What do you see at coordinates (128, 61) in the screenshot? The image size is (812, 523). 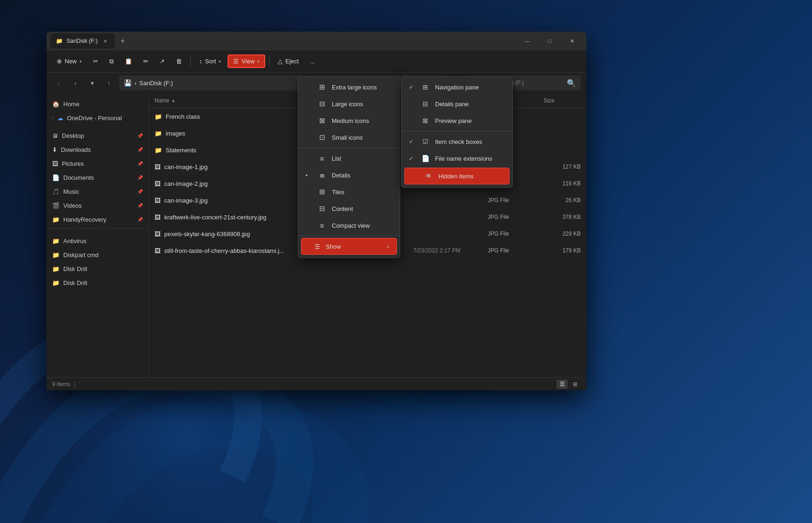 I see `paste-icon: 📋` at bounding box center [128, 61].